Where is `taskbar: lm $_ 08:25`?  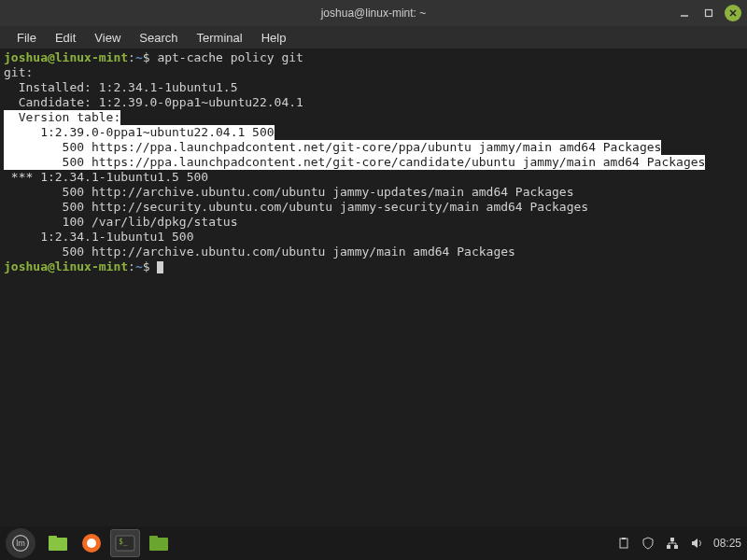
taskbar: lm $_ 08:25 is located at coordinates (374, 543).